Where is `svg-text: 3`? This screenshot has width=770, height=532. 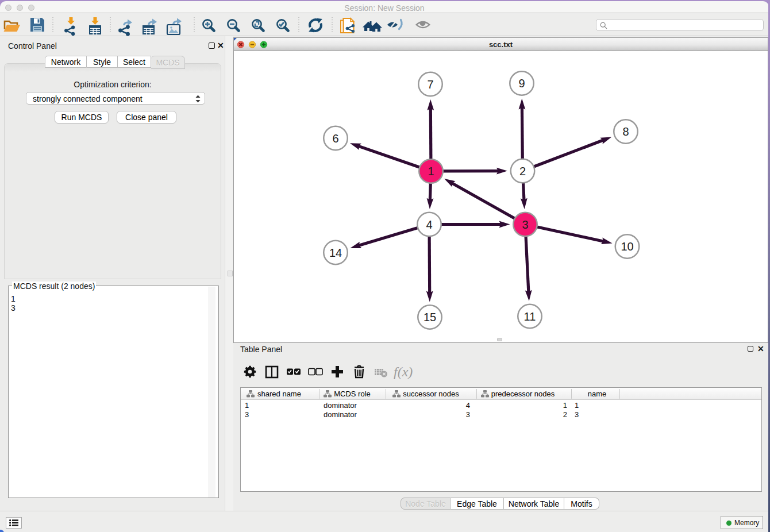 svg-text: 3 is located at coordinates (525, 225).